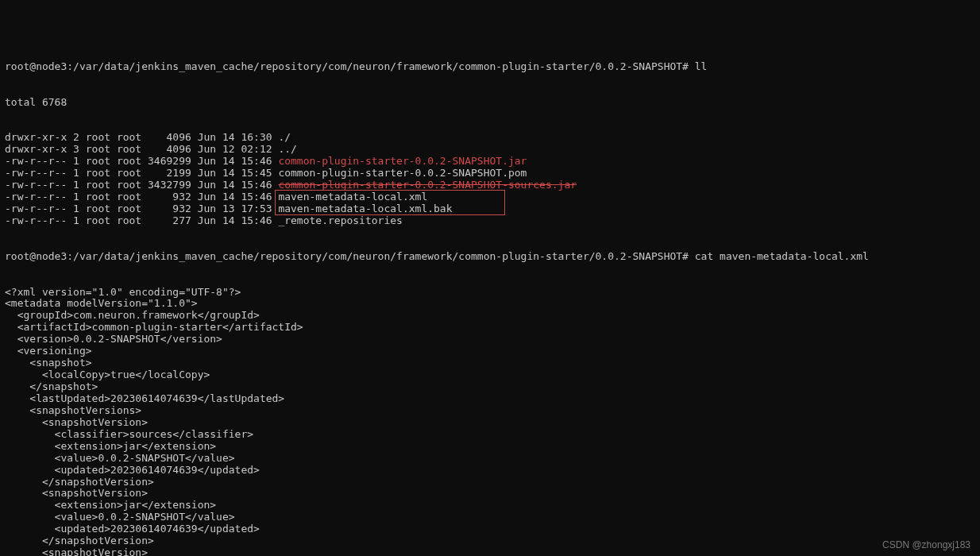  What do you see at coordinates (781, 256) in the screenshot?
I see `cmd-cat: cat maven-metadata-local.xml` at bounding box center [781, 256].